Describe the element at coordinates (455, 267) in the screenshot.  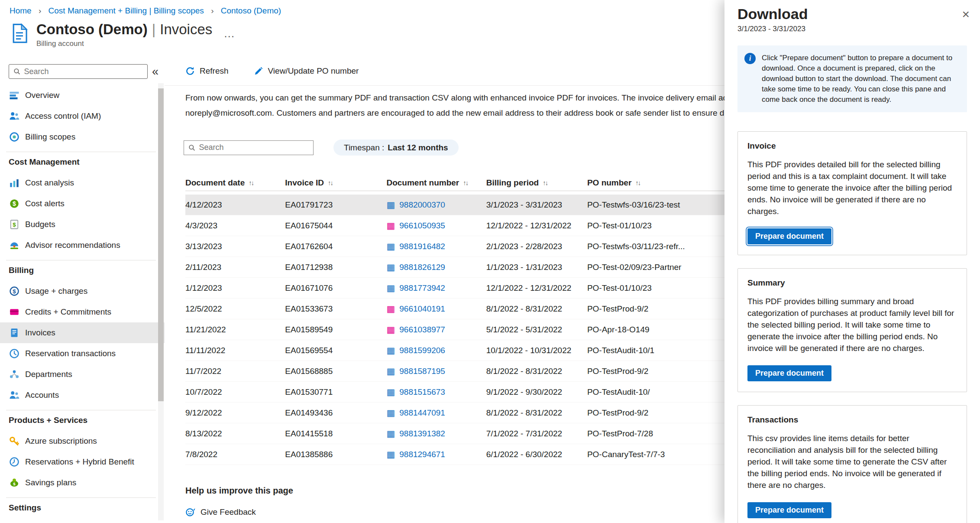
I see `table-row: 2/11/2023 EA01712938 ▦9881826129 1/1/202…` at that location.